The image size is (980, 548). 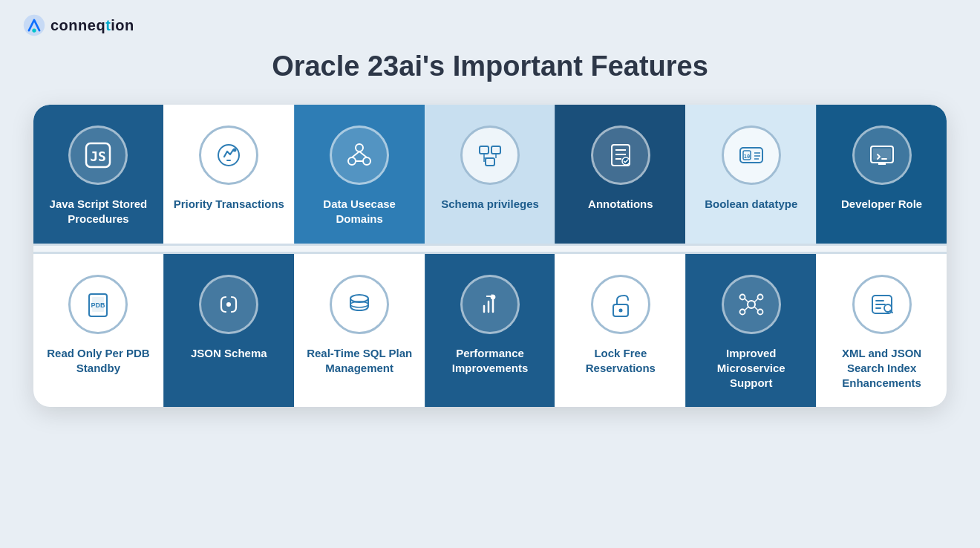 I want to click on svg-text: 10, so click(x=747, y=157).